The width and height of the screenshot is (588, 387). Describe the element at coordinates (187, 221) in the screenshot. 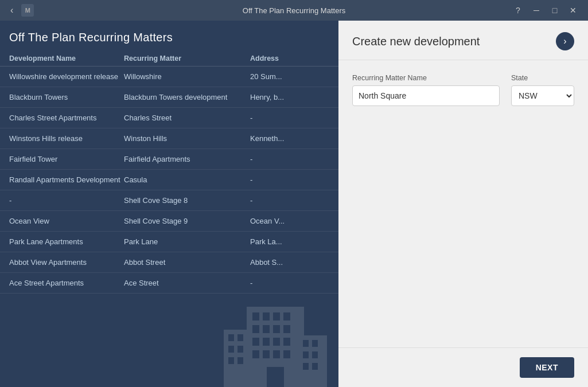

I see `cell-recurring-matter: Shell Cove Stage 9` at that location.